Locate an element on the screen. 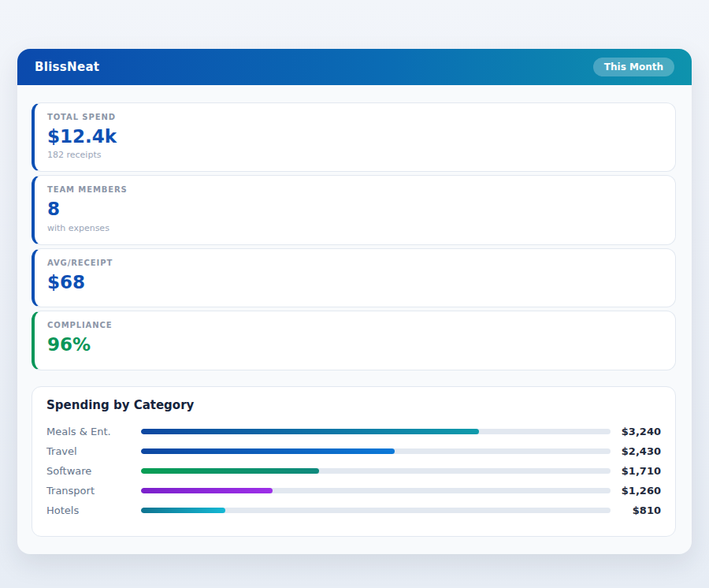  stat-subtext: with expenses is located at coordinates (354, 229).